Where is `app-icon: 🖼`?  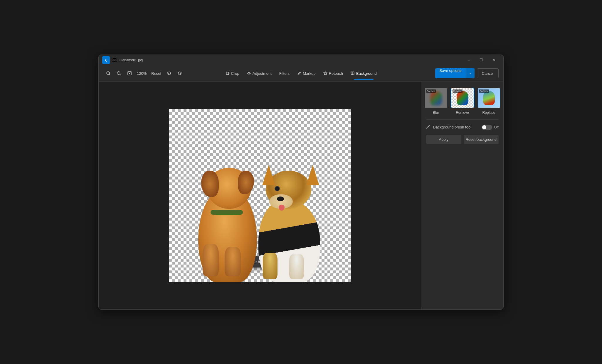 app-icon: 🖼 is located at coordinates (115, 60).